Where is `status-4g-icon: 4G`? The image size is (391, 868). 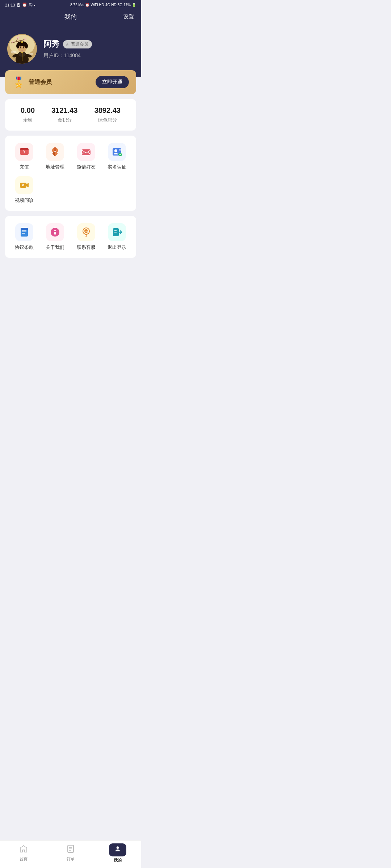 status-4g-icon: 4G is located at coordinates (108, 5).